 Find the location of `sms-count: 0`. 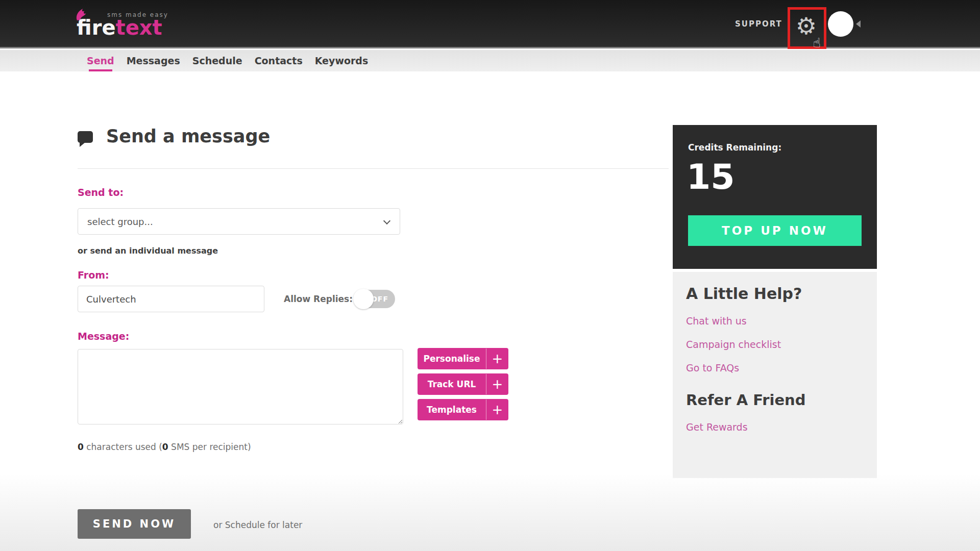

sms-count: 0 is located at coordinates (165, 447).